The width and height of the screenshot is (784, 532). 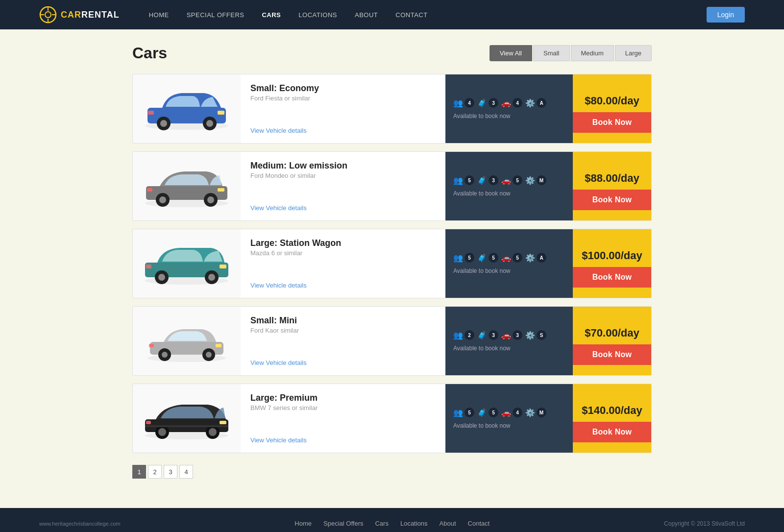 What do you see at coordinates (79, 15) in the screenshot?
I see `logo: CARRENTAL` at bounding box center [79, 15].